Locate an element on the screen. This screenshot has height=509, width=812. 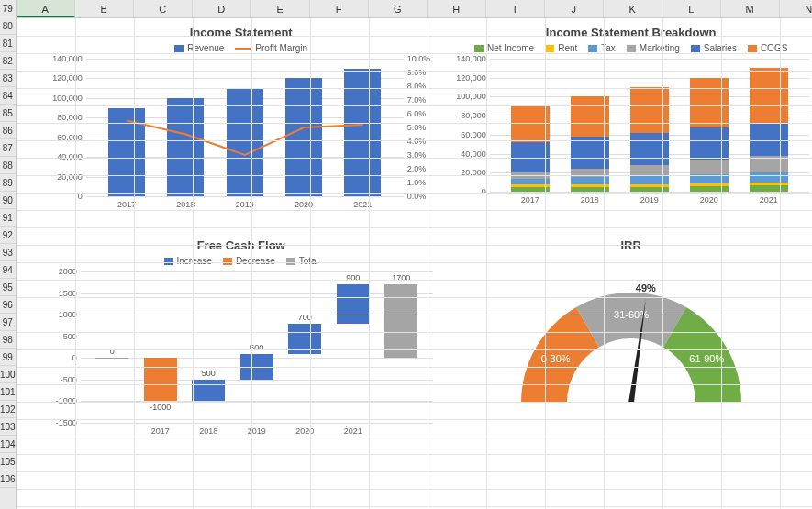
y2-axis-label: 7.0% is located at coordinates (417, 100).